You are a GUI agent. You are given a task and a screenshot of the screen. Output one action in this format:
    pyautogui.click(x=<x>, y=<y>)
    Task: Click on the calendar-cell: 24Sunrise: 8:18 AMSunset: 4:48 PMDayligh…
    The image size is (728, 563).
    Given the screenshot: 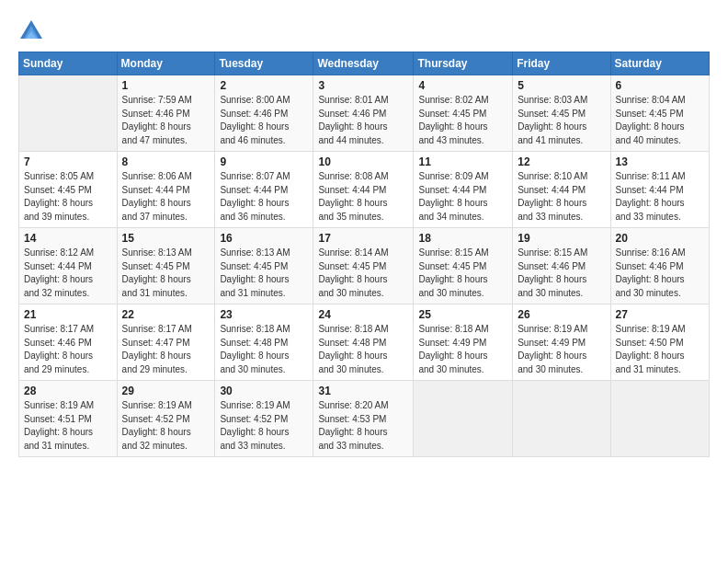 What is the action you would take?
    pyautogui.click(x=364, y=342)
    